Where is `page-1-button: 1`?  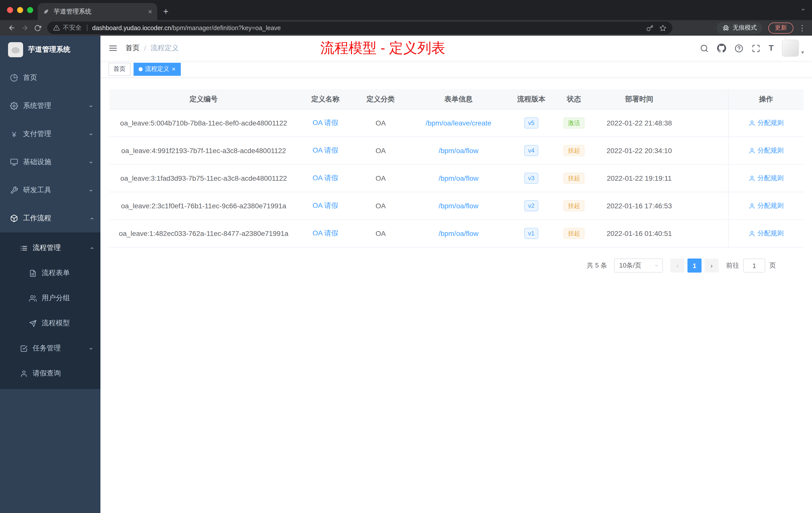
page-1-button: 1 is located at coordinates (695, 266).